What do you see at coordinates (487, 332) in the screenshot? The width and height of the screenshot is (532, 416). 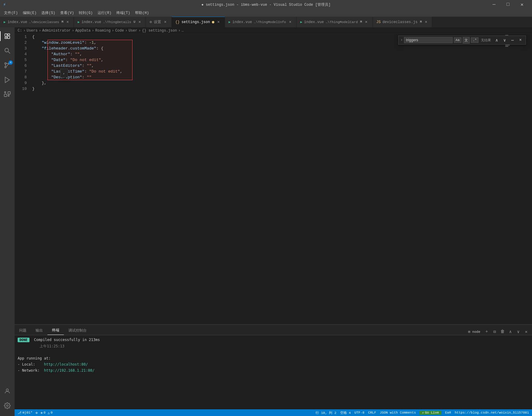 I see `terminal-add-button: +` at bounding box center [487, 332].